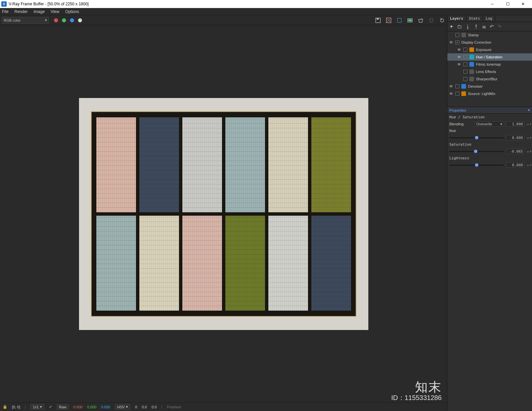 This screenshot has width=532, height=411. I want to click on redo-icon: ↷, so click(499, 27).